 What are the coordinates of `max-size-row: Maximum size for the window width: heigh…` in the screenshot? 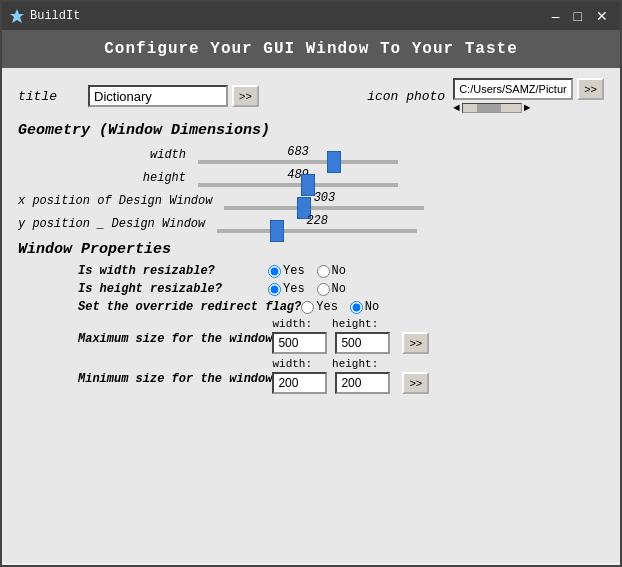 It's located at (311, 336).